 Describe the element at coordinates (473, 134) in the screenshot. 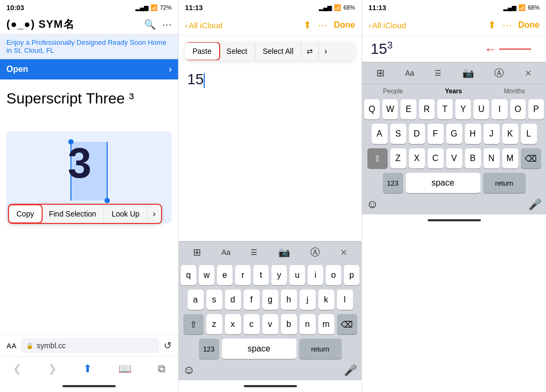

I see `key-H: H` at that location.